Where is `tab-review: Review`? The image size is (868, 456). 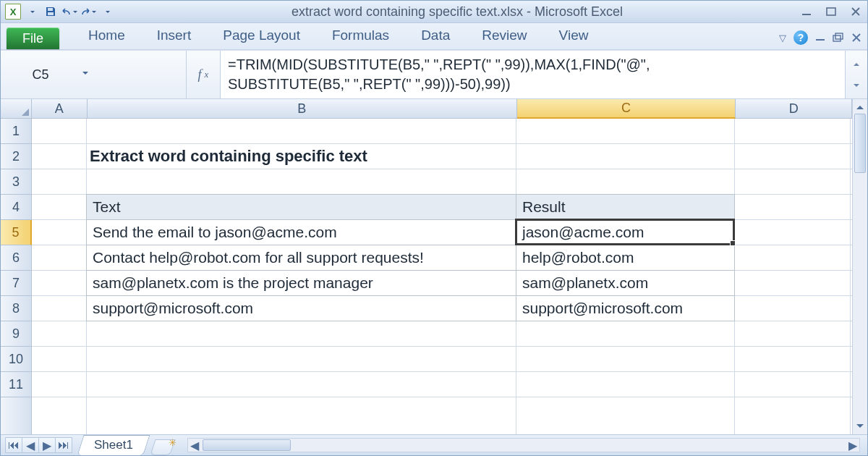
tab-review: Review is located at coordinates (504, 37).